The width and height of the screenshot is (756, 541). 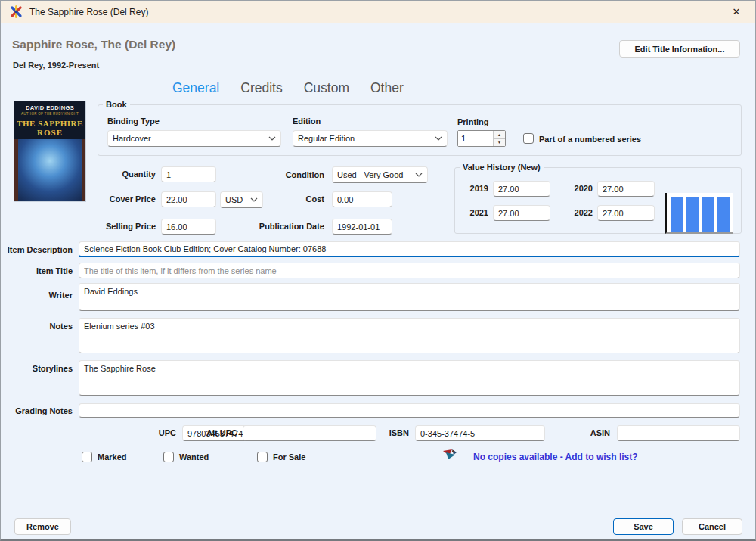 What do you see at coordinates (36, 295) in the screenshot?
I see `writer-label: Writer` at bounding box center [36, 295].